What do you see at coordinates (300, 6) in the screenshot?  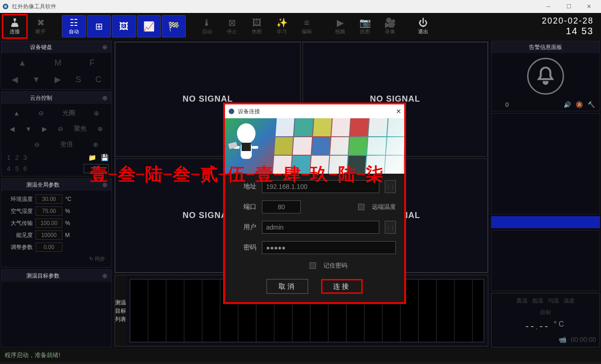 I see `titlebar: 红外热像工具软件 ─ ☐ ✕` at bounding box center [300, 6].